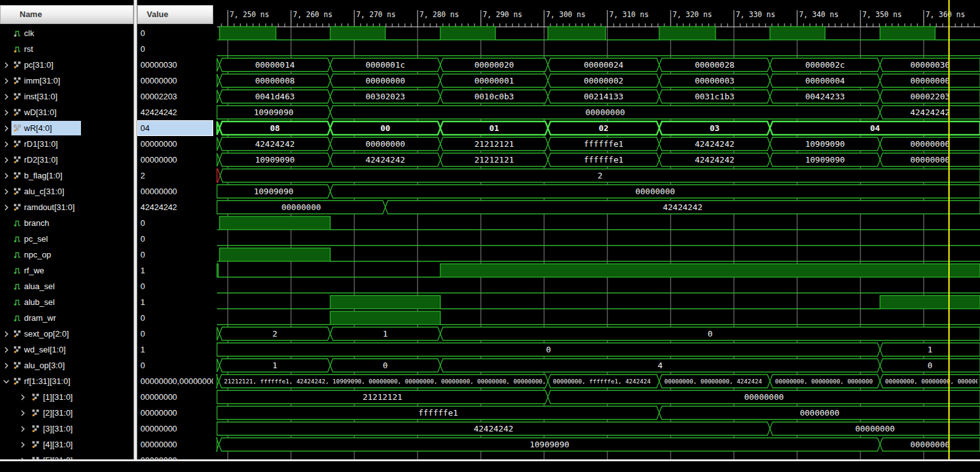  I want to click on signal-row-inst310: inst[31:0], so click(67, 96).